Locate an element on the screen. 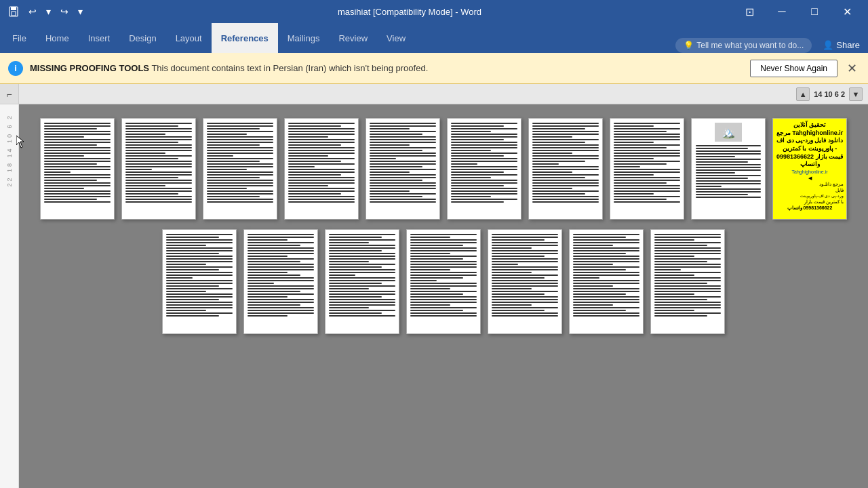  ad-content: تحقیق آنلاین Tahghighonline.ir مرجع دانل… is located at coordinates (810, 166).